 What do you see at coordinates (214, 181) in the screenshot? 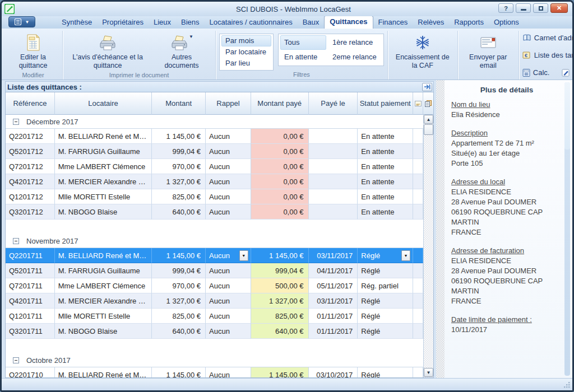
I see `quittance-row: Q4201712M. MERCIER Alexandre et …1 327,0…` at bounding box center [214, 181].